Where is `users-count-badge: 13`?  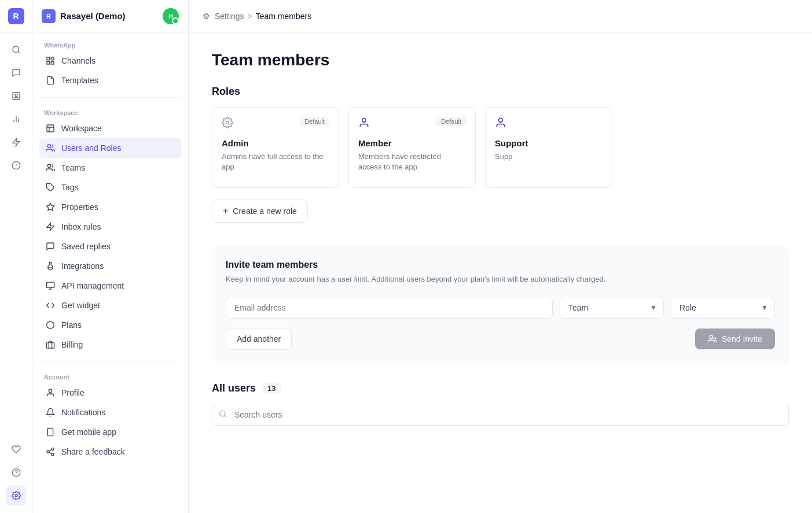
users-count-badge: 13 is located at coordinates (271, 389).